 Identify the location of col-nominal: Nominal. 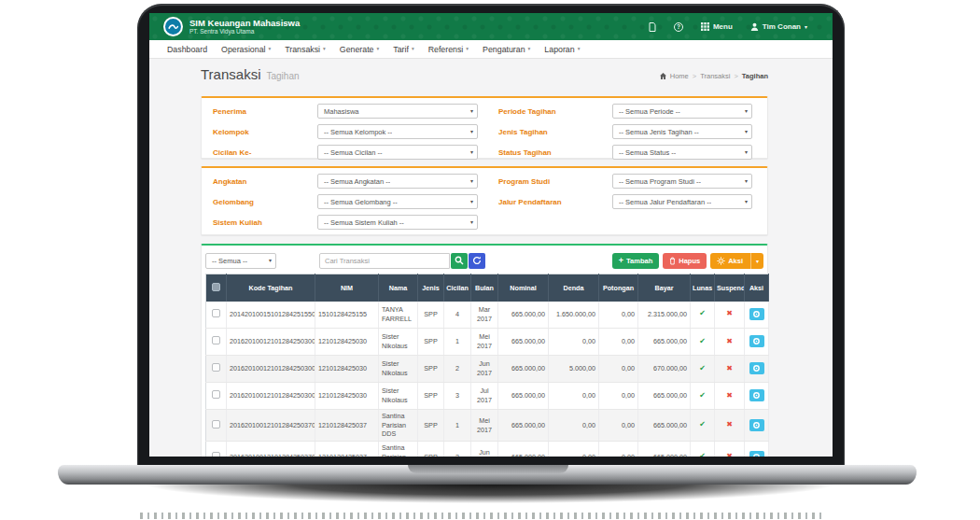
(524, 288).